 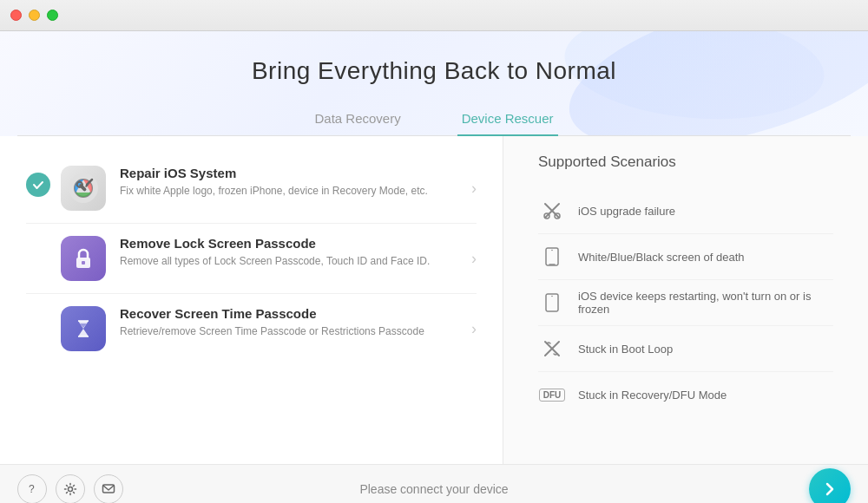 What do you see at coordinates (274, 173) in the screenshot?
I see `repair-ios-title: Repair iOS System` at bounding box center [274, 173].